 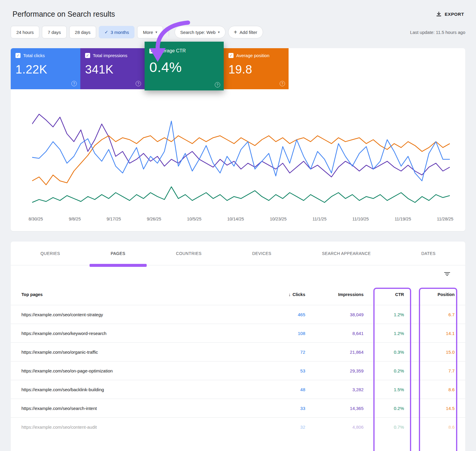 I want to click on x-tick: 8/30/25, so click(x=36, y=219).